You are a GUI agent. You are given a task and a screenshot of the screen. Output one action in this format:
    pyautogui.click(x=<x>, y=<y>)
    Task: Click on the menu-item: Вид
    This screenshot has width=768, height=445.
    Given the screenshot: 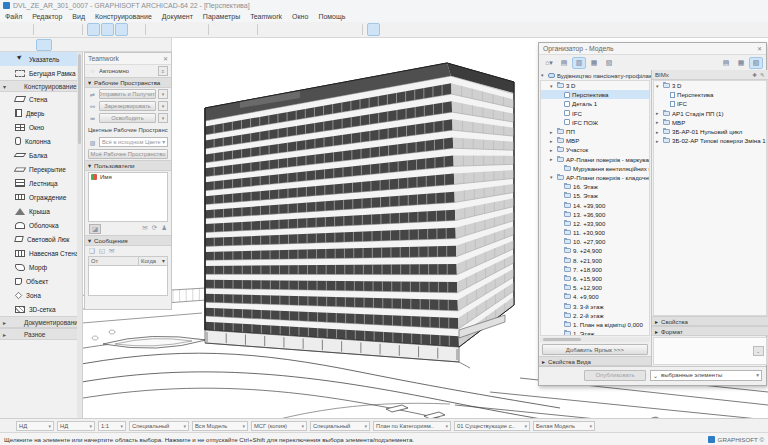 What is the action you would take?
    pyautogui.click(x=78, y=16)
    